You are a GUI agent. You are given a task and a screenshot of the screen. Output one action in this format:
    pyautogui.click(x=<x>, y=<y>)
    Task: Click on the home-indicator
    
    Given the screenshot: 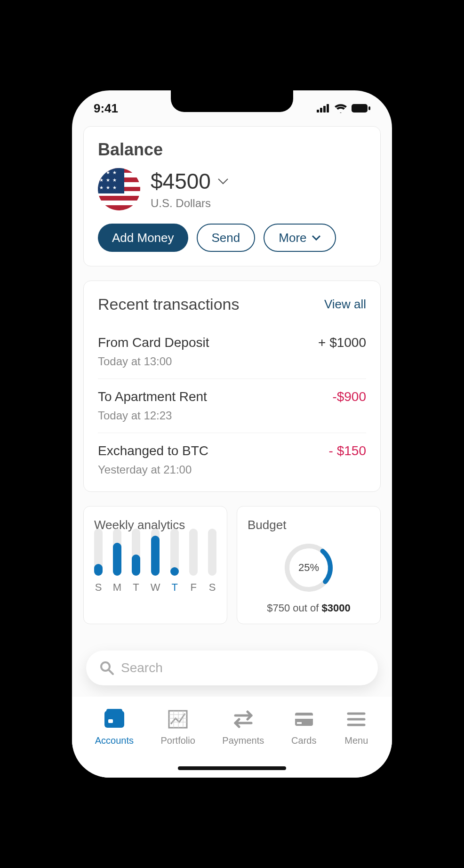 What is the action you would take?
    pyautogui.click(x=232, y=768)
    